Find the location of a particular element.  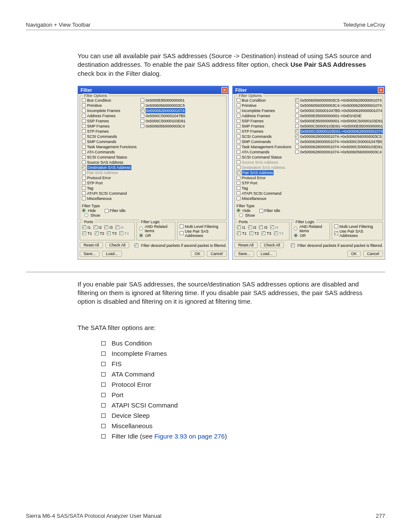

address-item: 0x5000628000001074->0x50060560000003C5 is located at coordinates (339, 137).